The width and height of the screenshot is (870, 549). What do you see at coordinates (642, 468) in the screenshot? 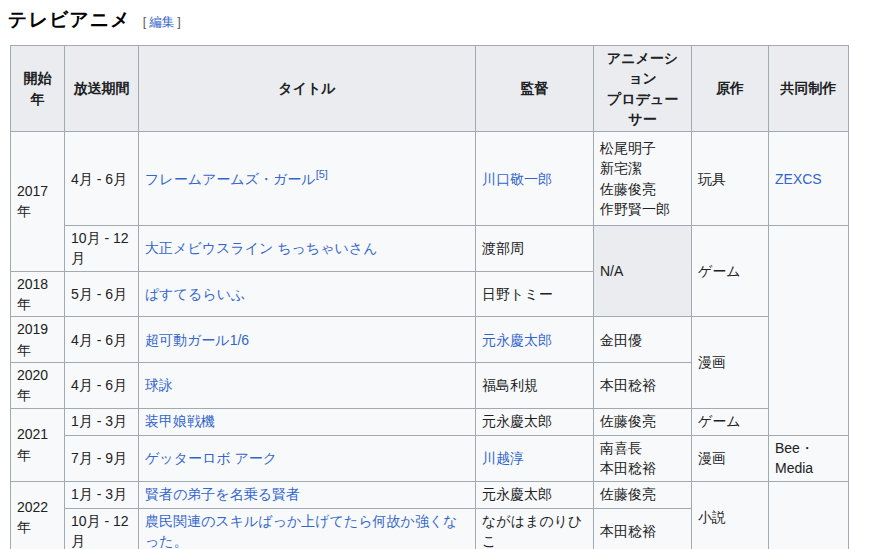
I see `producer-name: 本田稔裕` at bounding box center [642, 468].